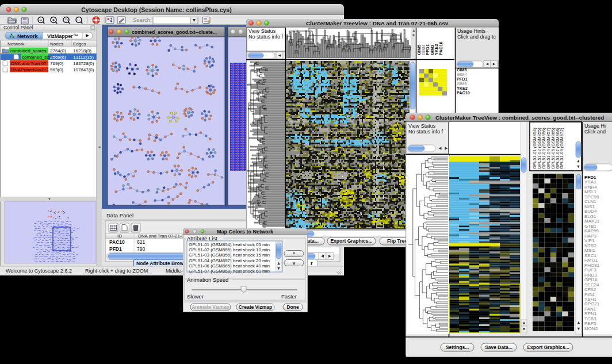 Image resolution: width=612 pixels, height=364 pixels. What do you see at coordinates (39, 271) in the screenshot?
I see `svg-text: Welcome to Cytoscape 2.6.2` at bounding box center [39, 271].